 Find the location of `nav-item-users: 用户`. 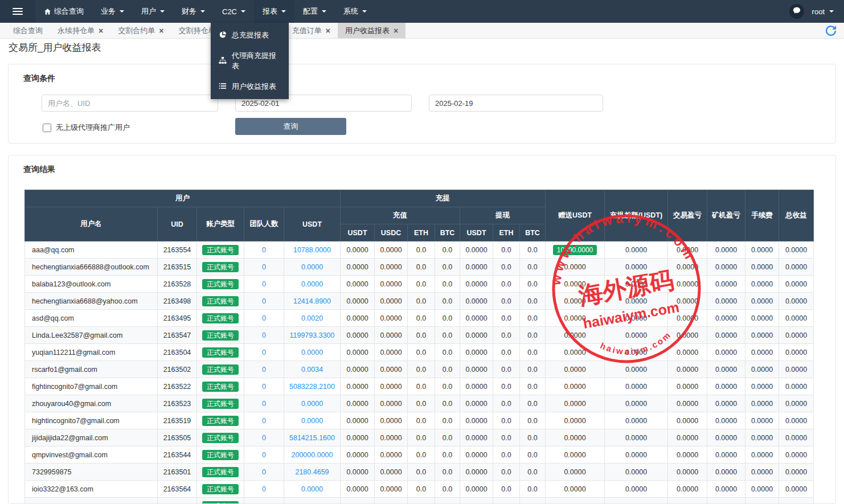

nav-item-users: 用户 is located at coordinates (153, 11).